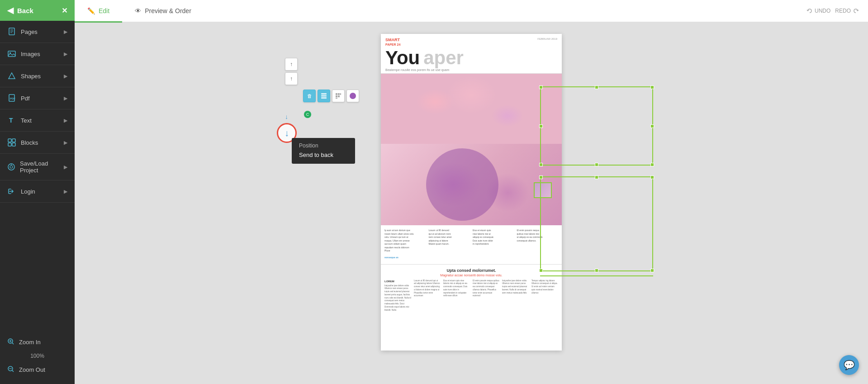 This screenshot has width=868, height=384. Describe the element at coordinates (138, 11) in the screenshot. I see `preview-icon: 👁` at that location.